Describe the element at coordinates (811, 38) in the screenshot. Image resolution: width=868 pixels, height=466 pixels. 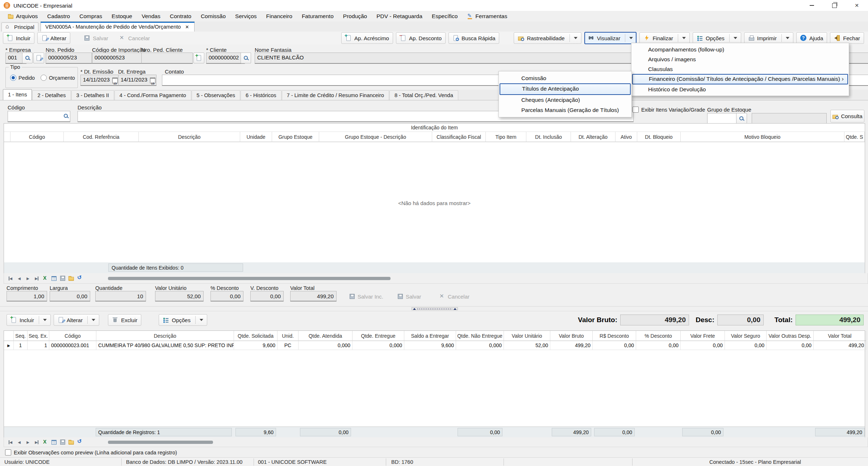
I see `toolbar-ajuda-button: Ajuda` at that location.